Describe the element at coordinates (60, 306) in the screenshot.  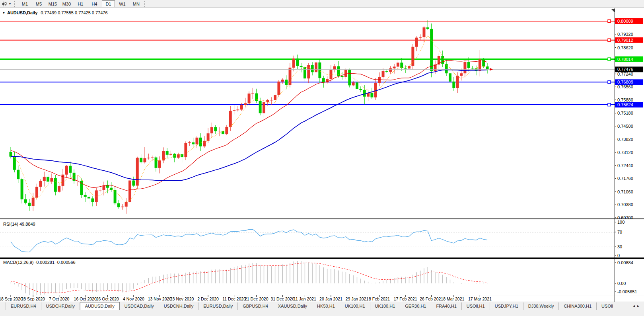
I see `tab-usdchf-daily: USDCHF,Daily` at that location.